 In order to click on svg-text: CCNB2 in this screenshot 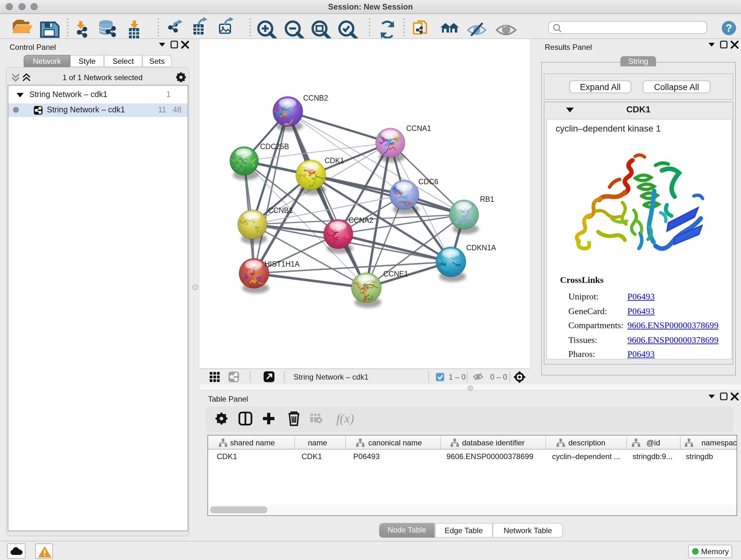, I will do `click(316, 98)`.